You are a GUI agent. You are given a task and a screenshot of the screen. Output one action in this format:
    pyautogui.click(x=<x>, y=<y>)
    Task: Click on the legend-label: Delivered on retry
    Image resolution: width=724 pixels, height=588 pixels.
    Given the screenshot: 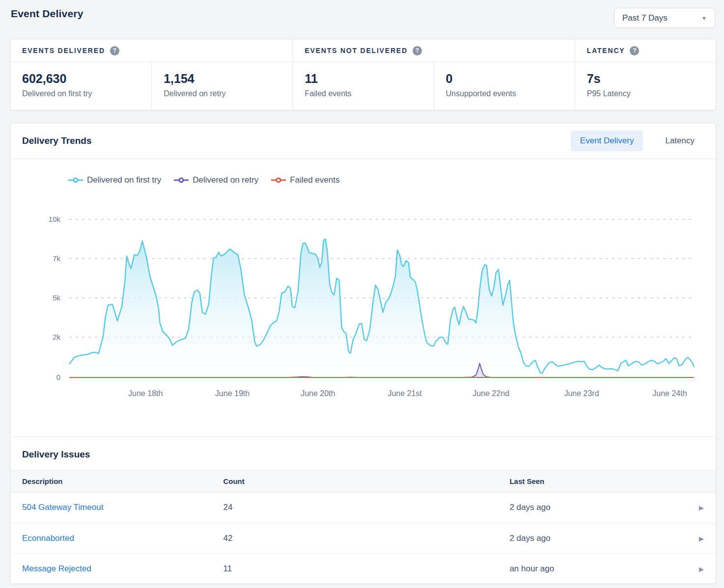 What is the action you would take?
    pyautogui.click(x=225, y=180)
    